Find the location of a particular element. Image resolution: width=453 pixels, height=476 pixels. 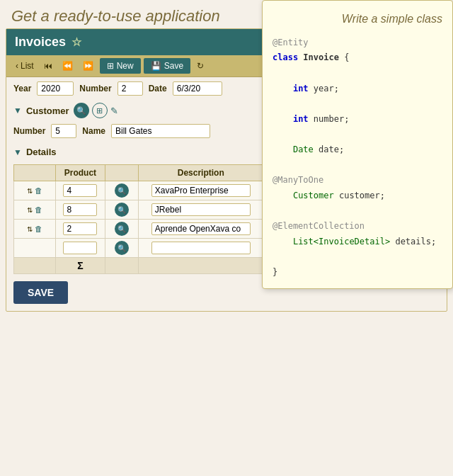

code-popup-title: Write a simple class is located at coordinates (357, 20).